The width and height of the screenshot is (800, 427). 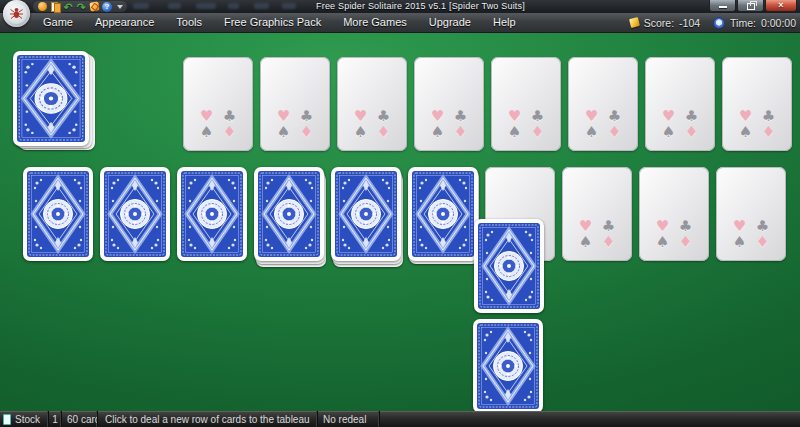 What do you see at coordinates (82, 420) in the screenshot?
I see `status-card-count-value: 60 cards` at bounding box center [82, 420].